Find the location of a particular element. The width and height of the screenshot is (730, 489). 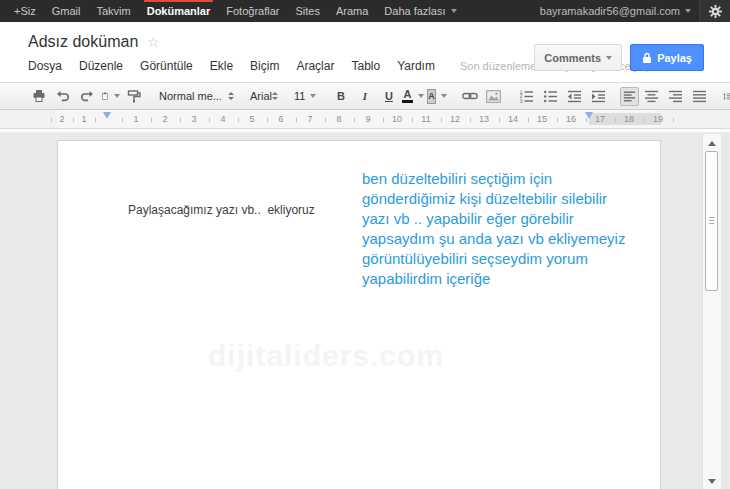

comments-button: Comments is located at coordinates (578, 58).